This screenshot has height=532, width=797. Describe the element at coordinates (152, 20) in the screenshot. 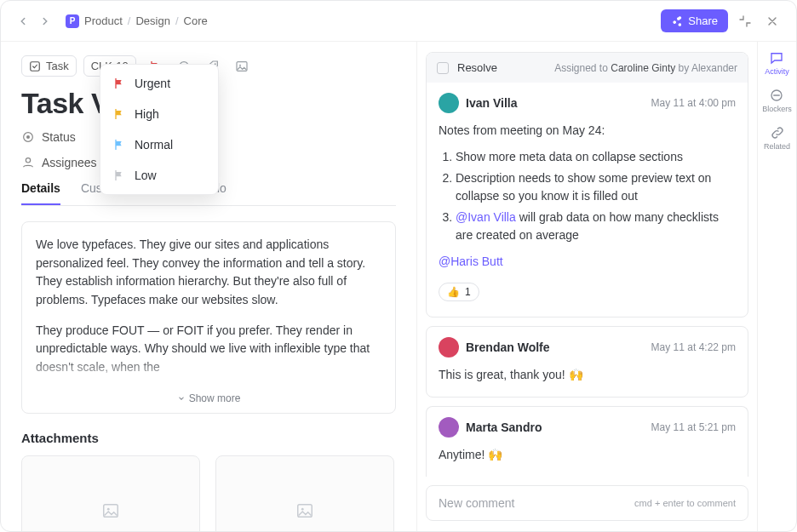

I see `breadcrumb-item: Design` at that location.